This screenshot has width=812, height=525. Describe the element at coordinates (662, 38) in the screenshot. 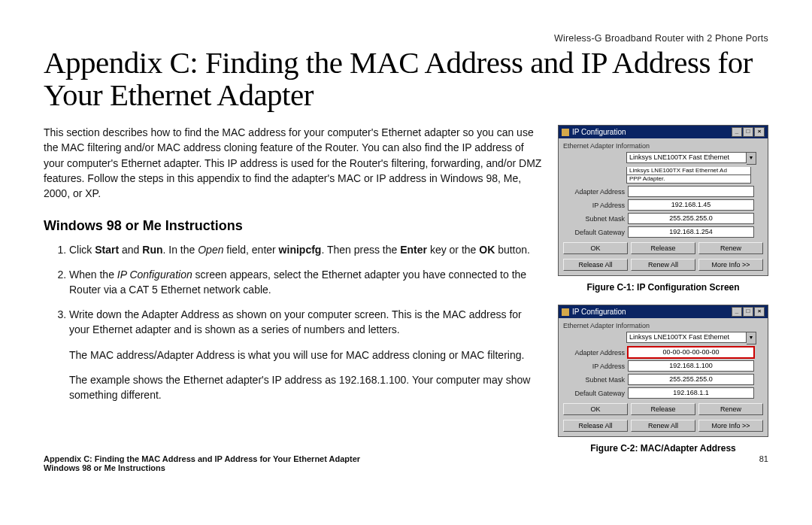

I see `header-product-label: Wireless-G Broadband Router with 2 Phone…` at that location.